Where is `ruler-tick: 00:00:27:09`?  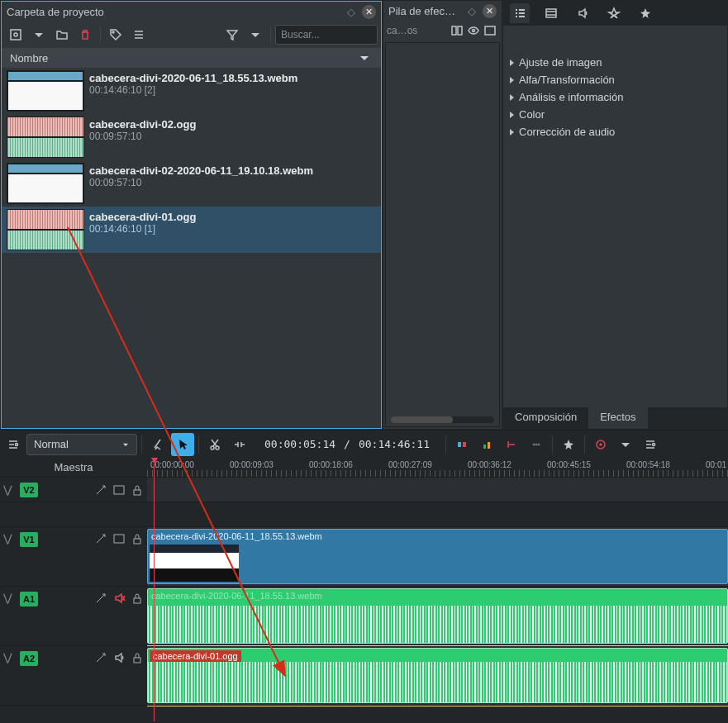 ruler-tick: 00:00:27:09 is located at coordinates (410, 464).